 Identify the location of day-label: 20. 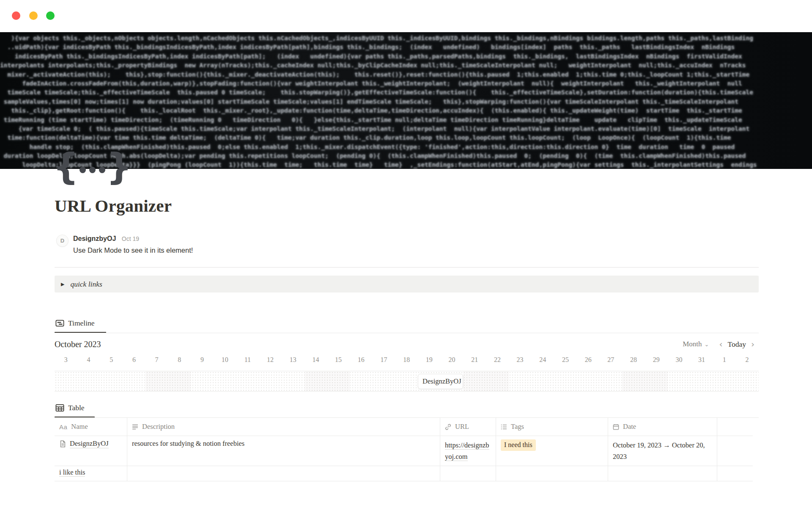
(452, 362).